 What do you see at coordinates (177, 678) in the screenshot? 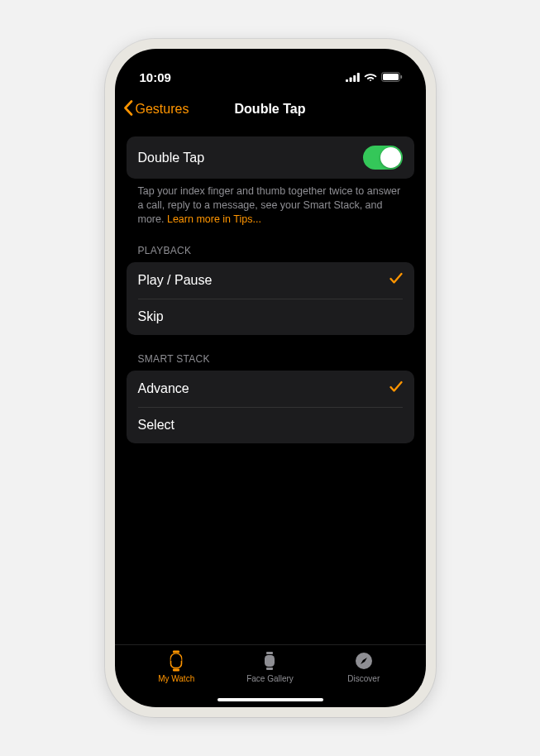
I see `tab-my-watch: My Watch` at bounding box center [177, 678].